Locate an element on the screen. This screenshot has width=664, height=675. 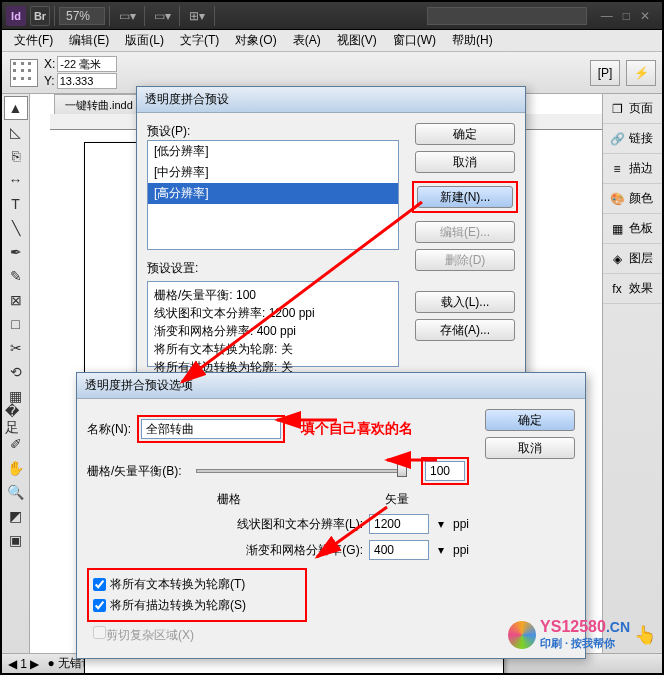
tool-panel: ▲ ◺ ⎘ ↔ T ╲ ✒ ✎ ⊠ □ ✂ ⟲ ▦ �足 ✐ ✋ 🔍 ◩ ▣ is located at coordinates (16, 374).